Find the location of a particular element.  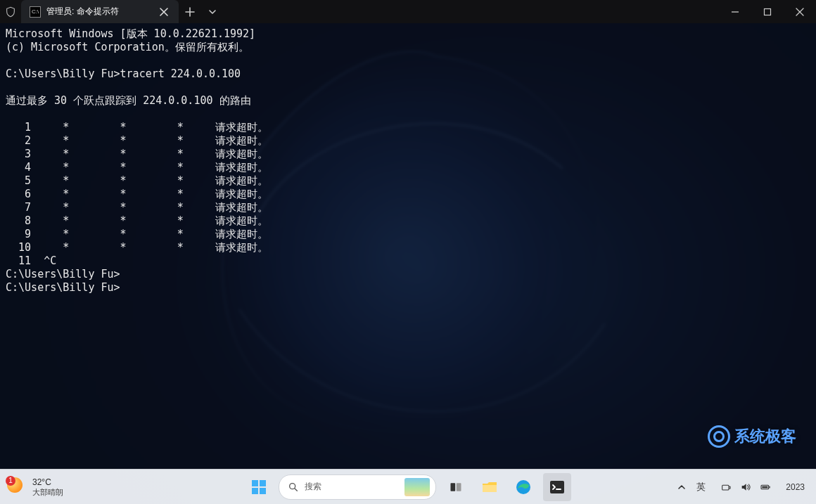

taskbar: 1 32°C 大部晴朗 搜索 is located at coordinates (408, 486).